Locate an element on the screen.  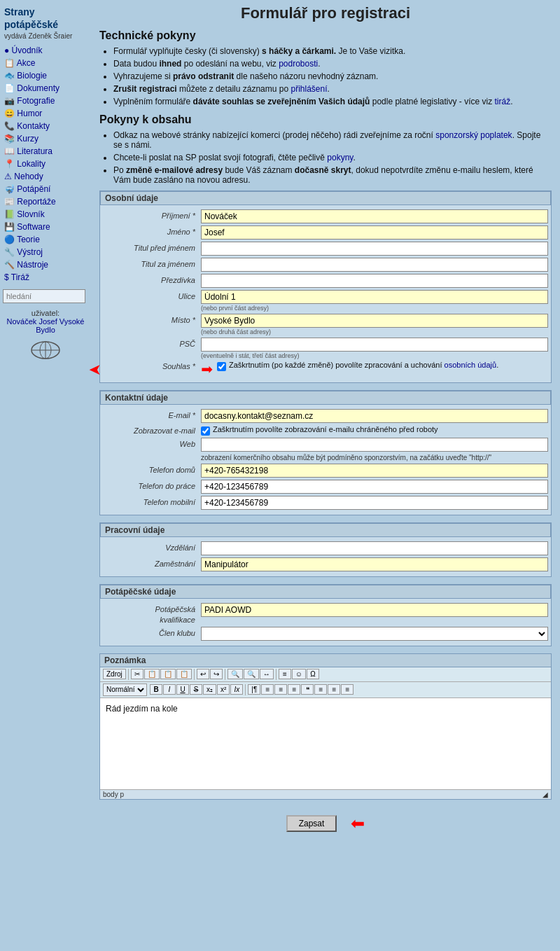
btn-indent: ≡ is located at coordinates (281, 689).